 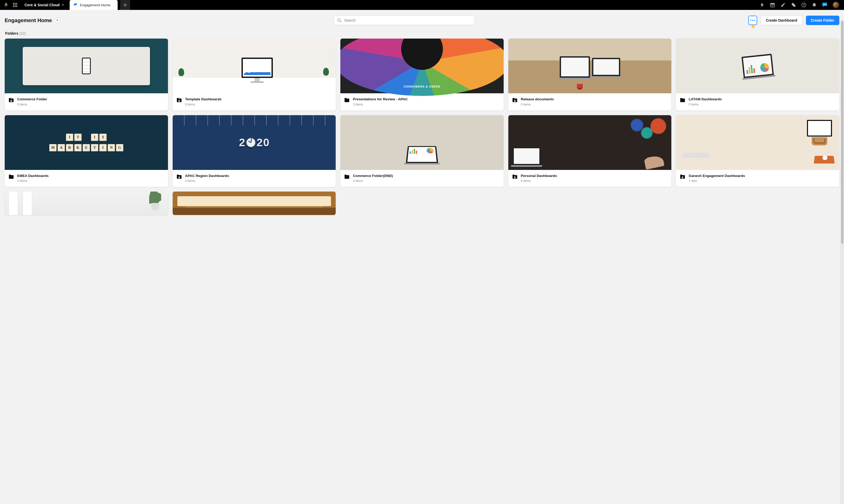 What do you see at coordinates (590, 75) in the screenshot?
I see `folder-card: Release documents 0 items` at bounding box center [590, 75].